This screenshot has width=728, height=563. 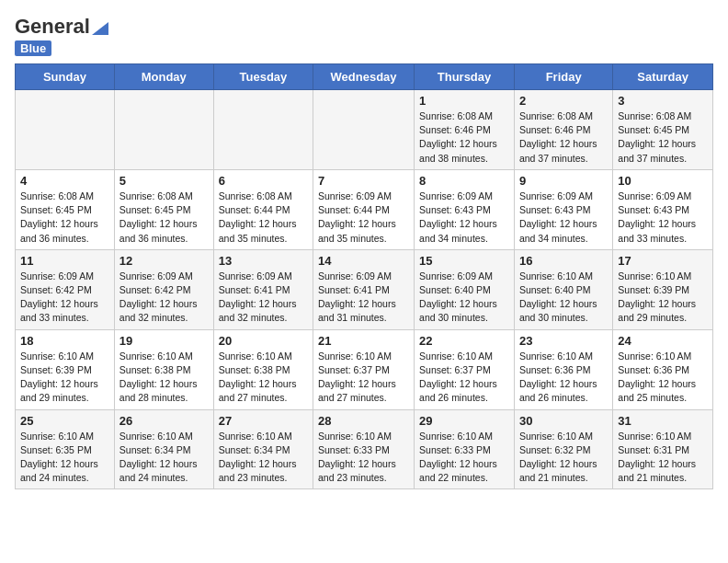 What do you see at coordinates (263, 298) in the screenshot?
I see `day-info: Sunrise: 6:09 AM Sunset: 6:41 PM Dayligh…` at bounding box center [263, 298].